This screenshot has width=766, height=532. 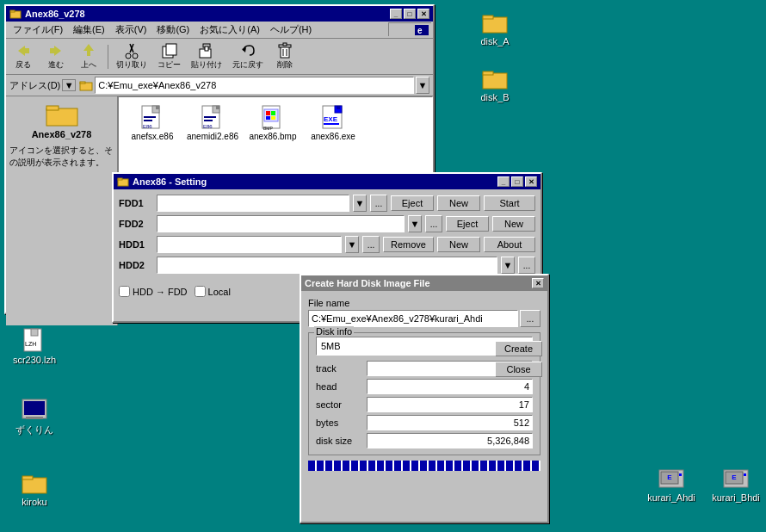 I want to click on explorer-close-btn: ✕, so click(x=423, y=14).